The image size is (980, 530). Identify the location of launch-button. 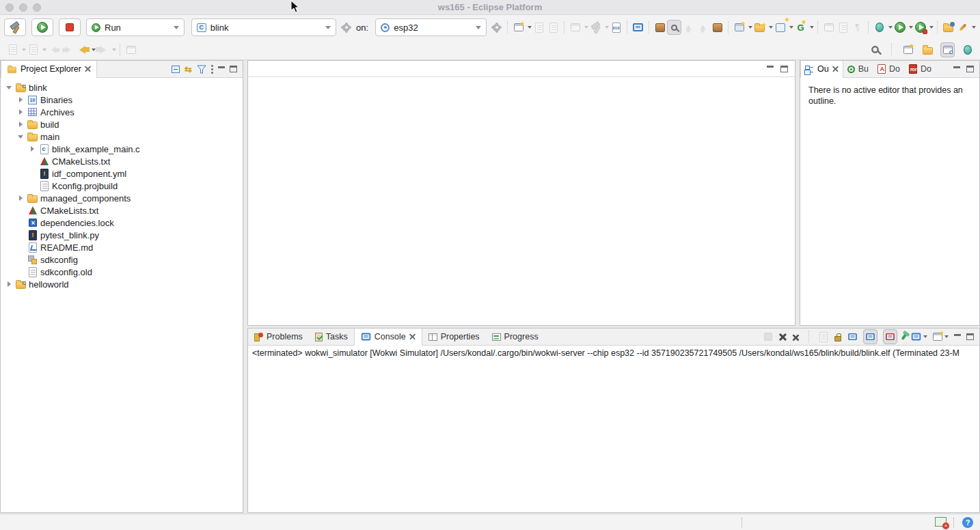
(42, 27).